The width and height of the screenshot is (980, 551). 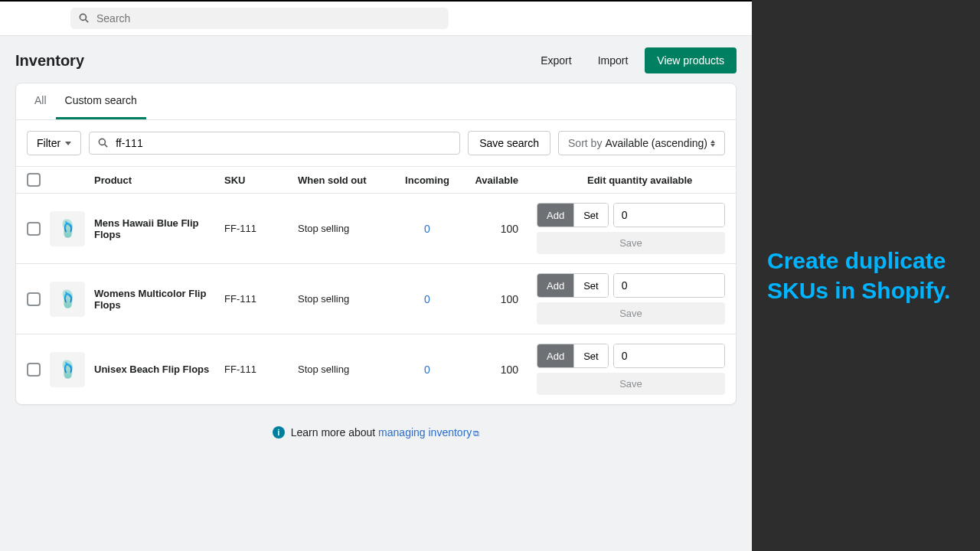 What do you see at coordinates (335, 432) in the screenshot?
I see `learn-prefix: Learn more about` at bounding box center [335, 432].